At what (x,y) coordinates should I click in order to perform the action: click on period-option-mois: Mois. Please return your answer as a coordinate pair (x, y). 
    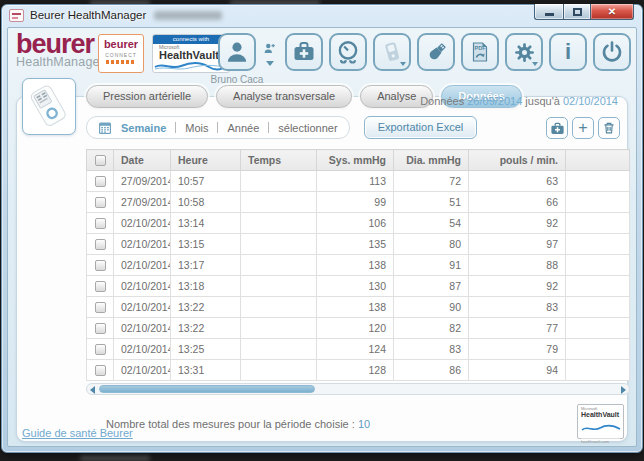
    Looking at the image, I should click on (196, 128).